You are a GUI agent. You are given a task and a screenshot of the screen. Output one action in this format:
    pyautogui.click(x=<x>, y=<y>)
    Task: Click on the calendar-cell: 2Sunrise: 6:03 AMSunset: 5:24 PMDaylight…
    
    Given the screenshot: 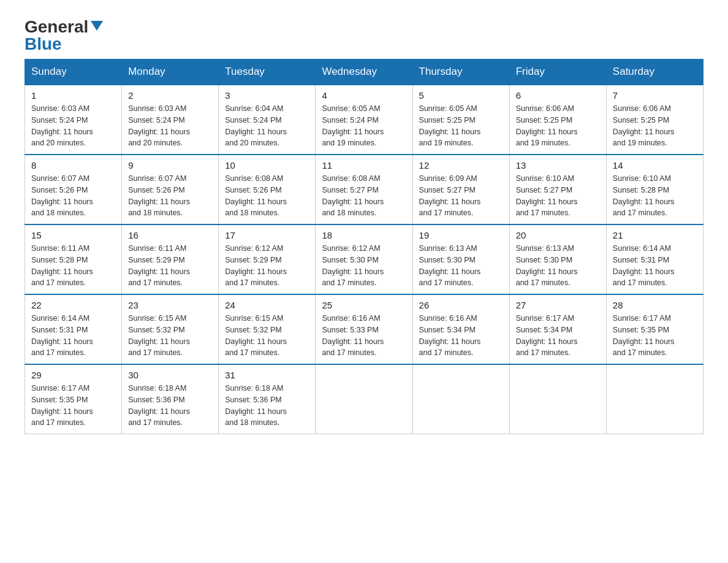 What is the action you would take?
    pyautogui.click(x=170, y=120)
    